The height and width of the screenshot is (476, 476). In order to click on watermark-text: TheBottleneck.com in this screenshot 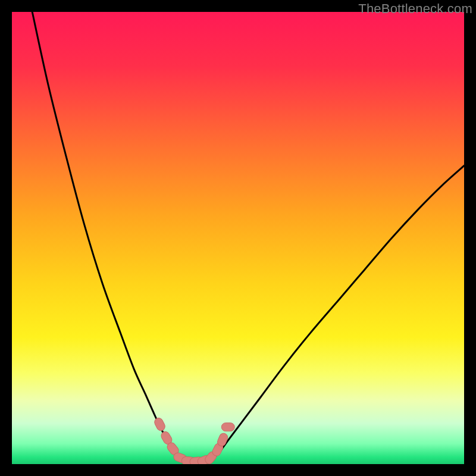, I will do `click(415, 9)`.